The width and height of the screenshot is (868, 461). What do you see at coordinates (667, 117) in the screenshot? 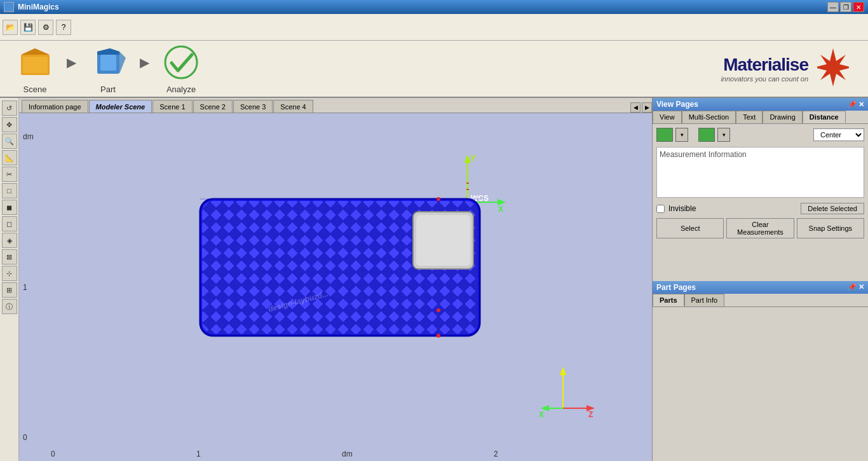
I see `tab-view: View` at bounding box center [667, 117].